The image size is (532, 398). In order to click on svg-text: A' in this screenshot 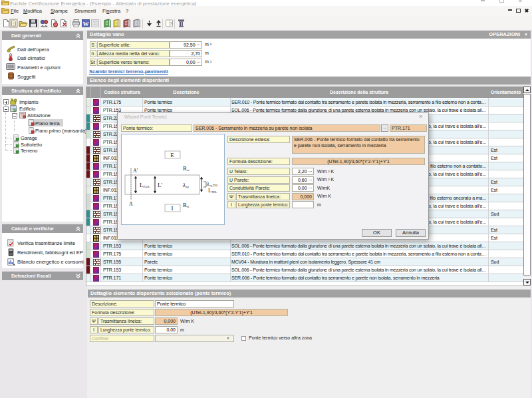, I will do `click(136, 170)`.